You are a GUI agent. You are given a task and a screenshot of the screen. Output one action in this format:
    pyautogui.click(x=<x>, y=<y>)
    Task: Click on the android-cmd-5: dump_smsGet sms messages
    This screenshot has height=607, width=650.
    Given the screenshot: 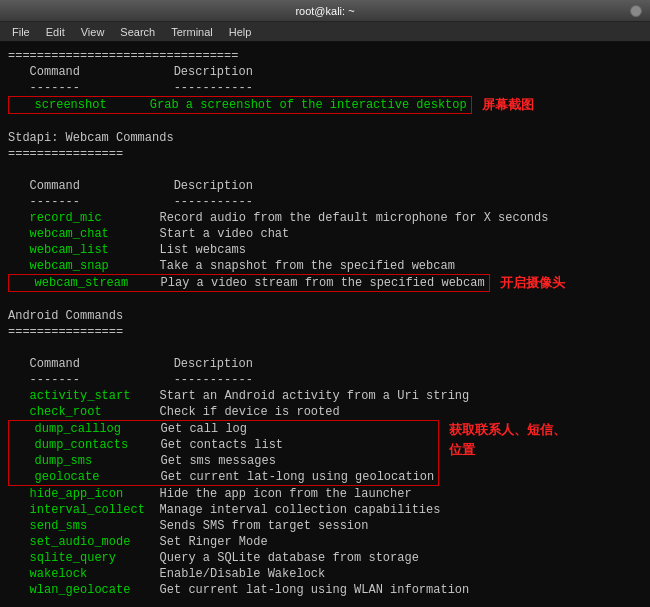 What is the action you would take?
    pyautogui.click(x=224, y=461)
    